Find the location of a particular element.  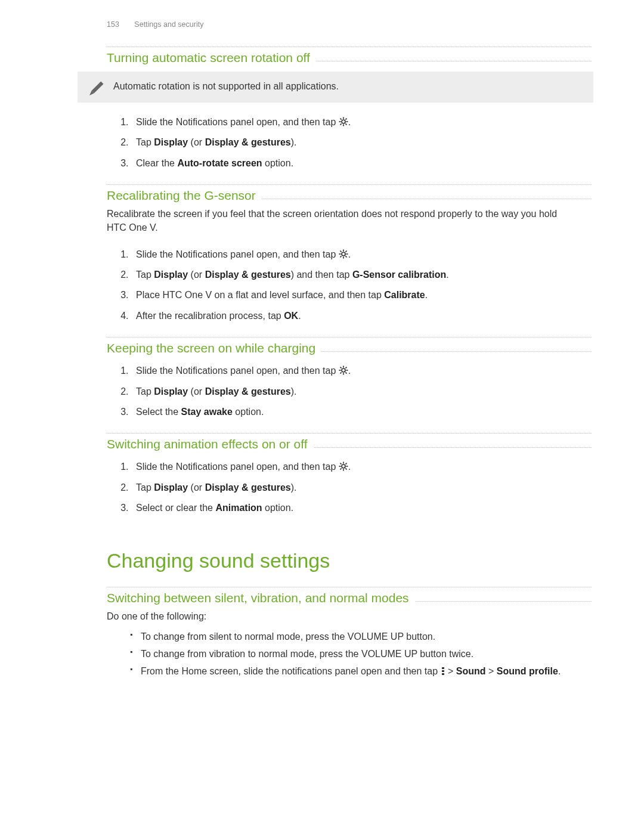

section-charging: Keeping the screen on while charging Sli… is located at coordinates (322, 378).